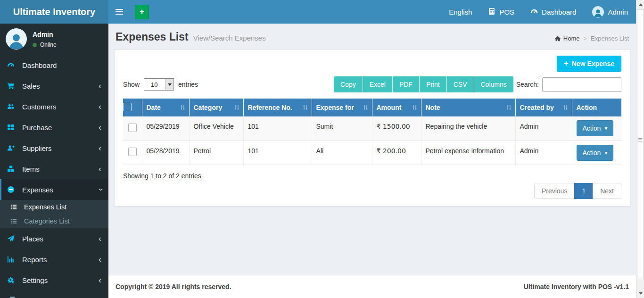 This screenshot has height=298, width=644. What do you see at coordinates (433, 84) in the screenshot?
I see `print-button: Print` at bounding box center [433, 84].